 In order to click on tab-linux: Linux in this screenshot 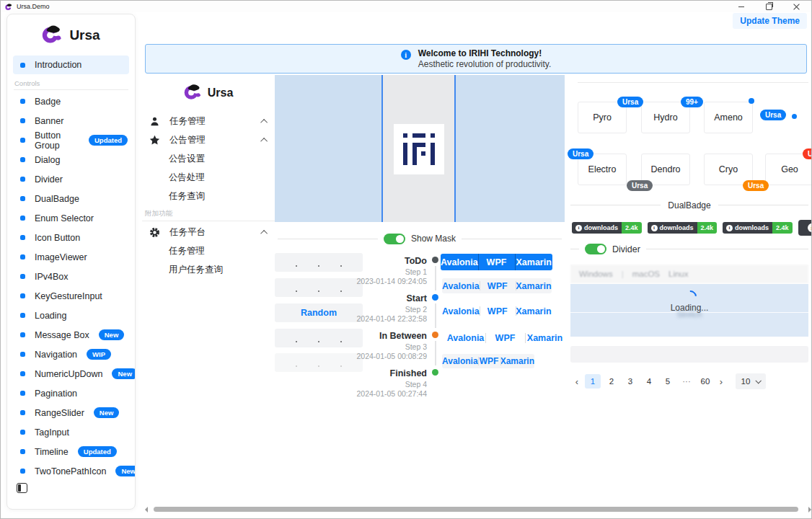, I will do `click(679, 274)`.